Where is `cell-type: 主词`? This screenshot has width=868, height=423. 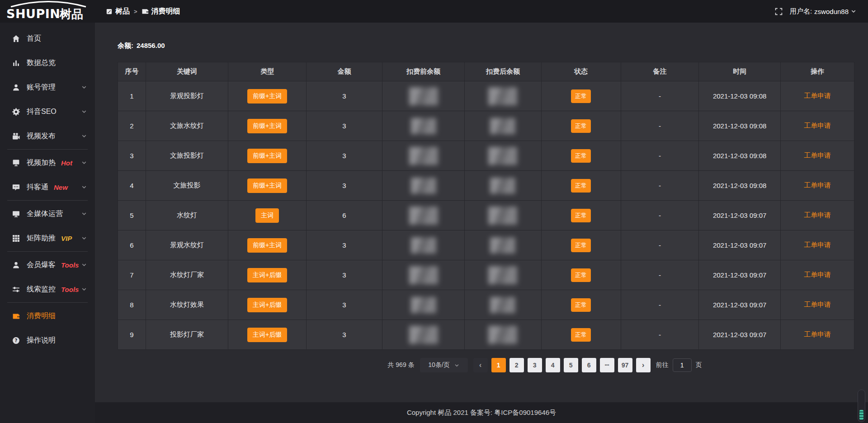 cell-type: 主词 is located at coordinates (268, 216).